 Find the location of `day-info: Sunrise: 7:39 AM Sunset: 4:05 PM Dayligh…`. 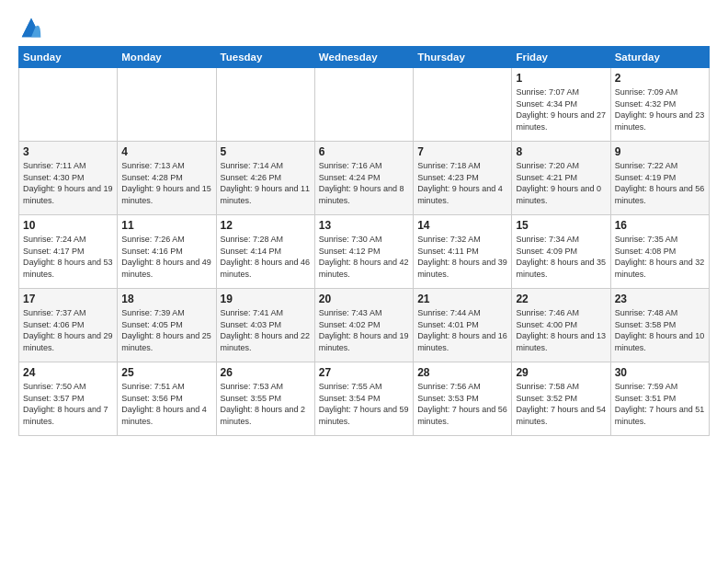

day-info: Sunrise: 7:39 AM Sunset: 4:05 PM Dayligh… is located at coordinates (166, 330).